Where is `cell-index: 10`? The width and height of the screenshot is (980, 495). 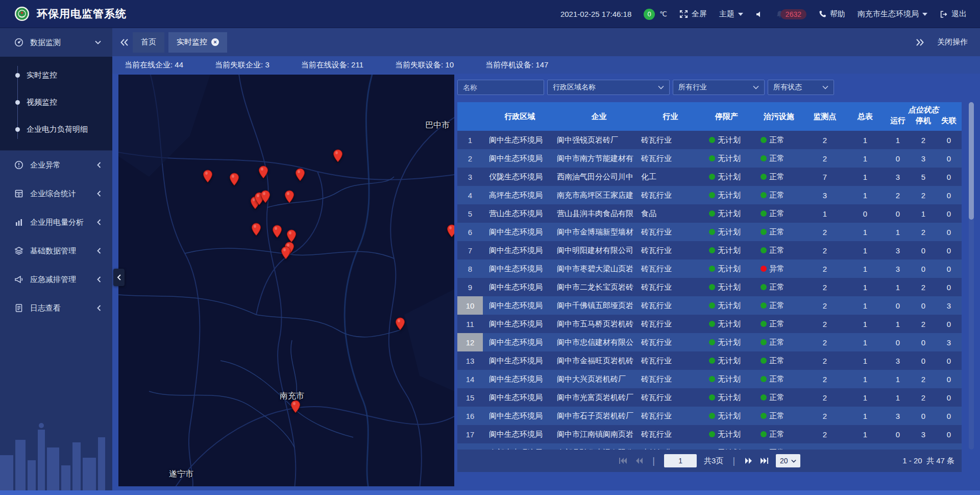 cell-index: 10 is located at coordinates (470, 305).